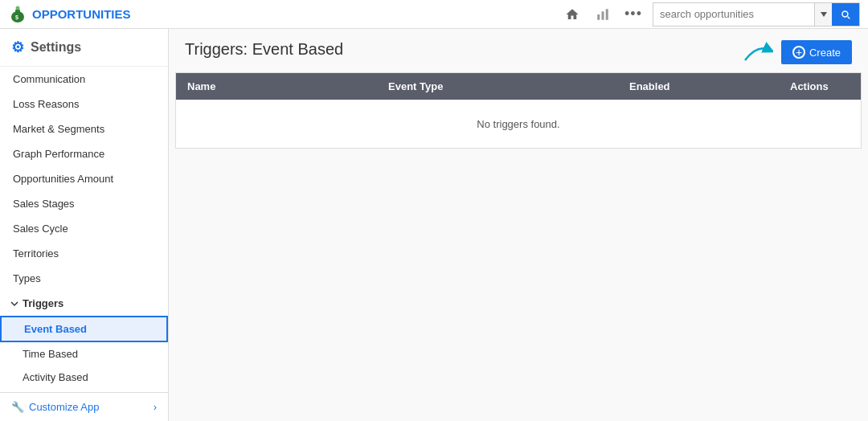  Describe the element at coordinates (603, 14) in the screenshot. I see `nav-icons: •••` at that location.